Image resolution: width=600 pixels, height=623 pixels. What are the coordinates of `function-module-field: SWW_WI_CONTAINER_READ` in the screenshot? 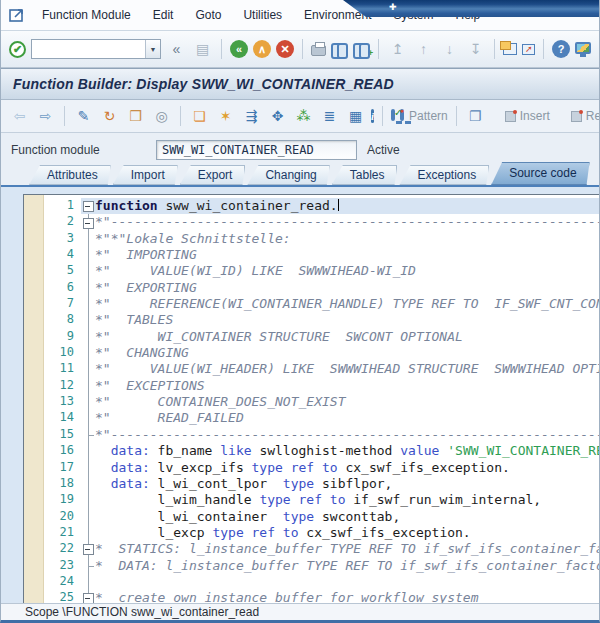 It's located at (256, 150).